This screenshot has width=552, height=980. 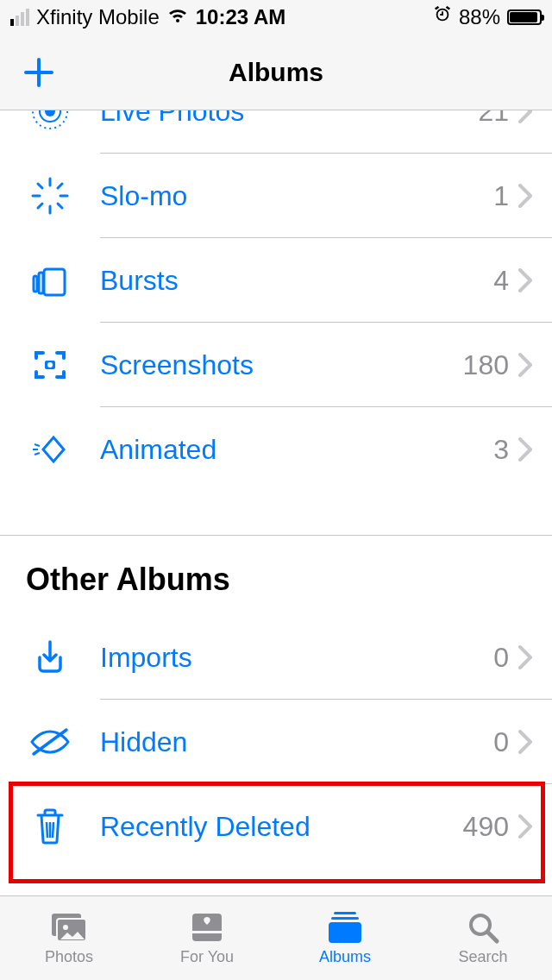 I want to click on time-label: 10:23 AM, so click(x=241, y=17).